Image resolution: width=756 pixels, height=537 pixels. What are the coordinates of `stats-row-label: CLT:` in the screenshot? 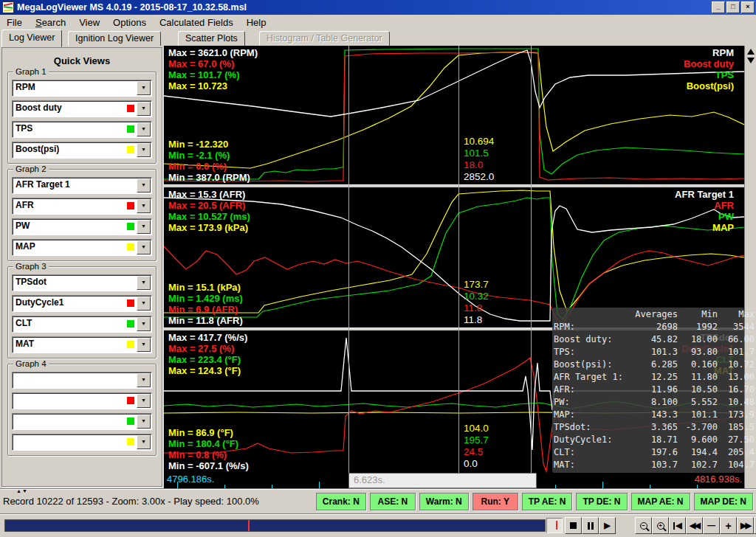 It's located at (591, 451).